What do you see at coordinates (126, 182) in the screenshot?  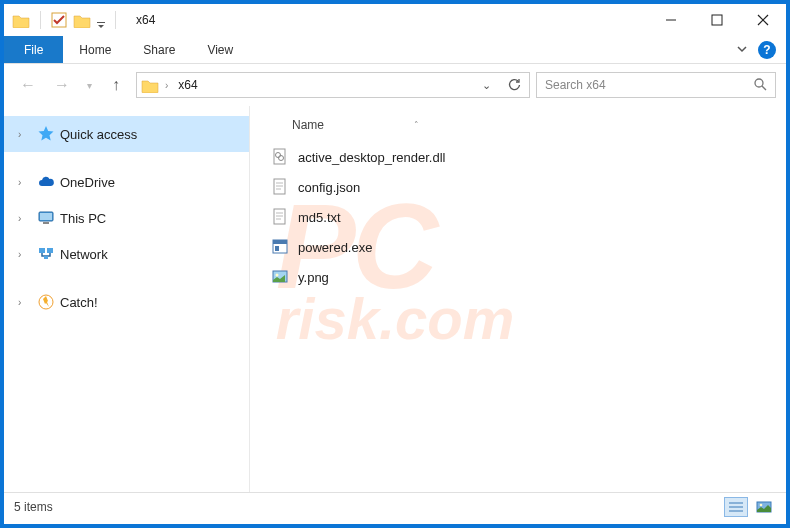 I see `sidebar-item-onedrive: ›OneDrive` at bounding box center [126, 182].